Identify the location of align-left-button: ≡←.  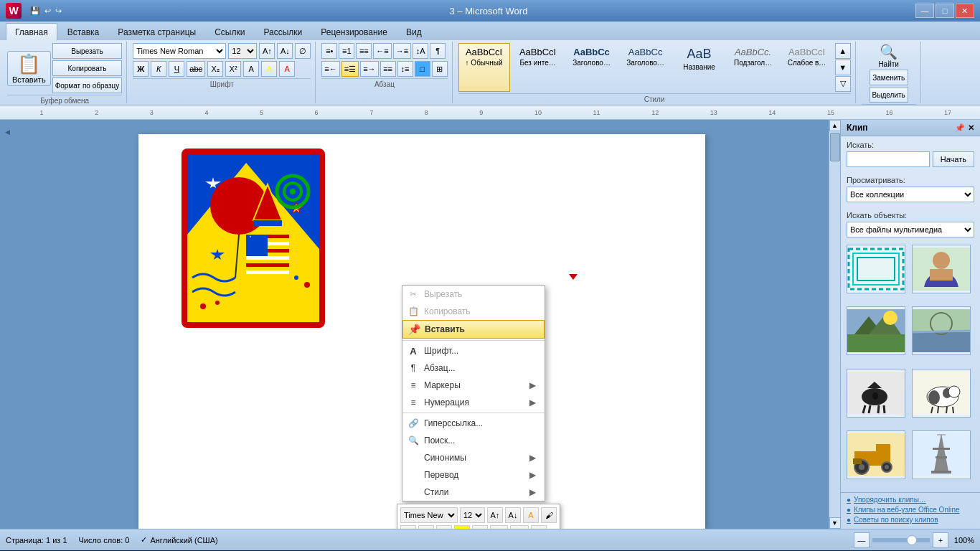
(330, 69).